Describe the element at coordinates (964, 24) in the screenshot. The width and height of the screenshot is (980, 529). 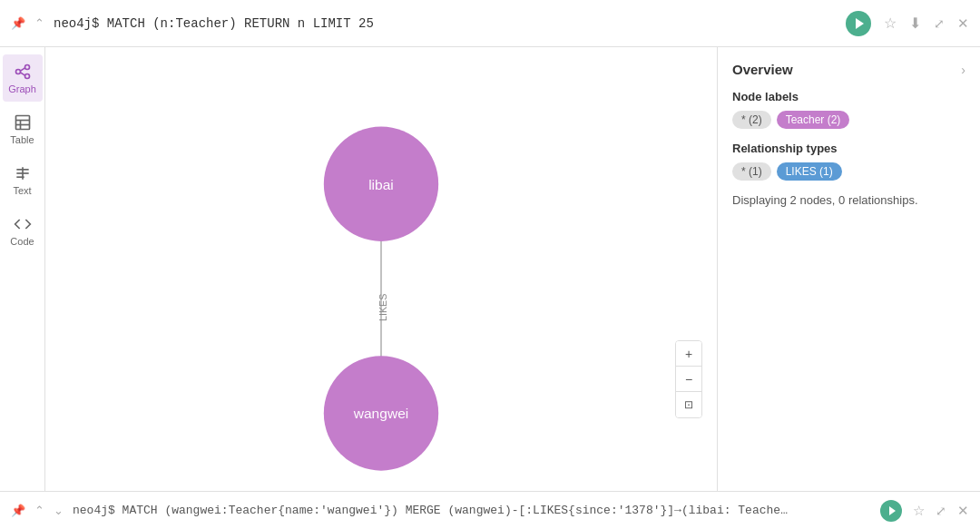
I see `close-icon: ✕` at that location.